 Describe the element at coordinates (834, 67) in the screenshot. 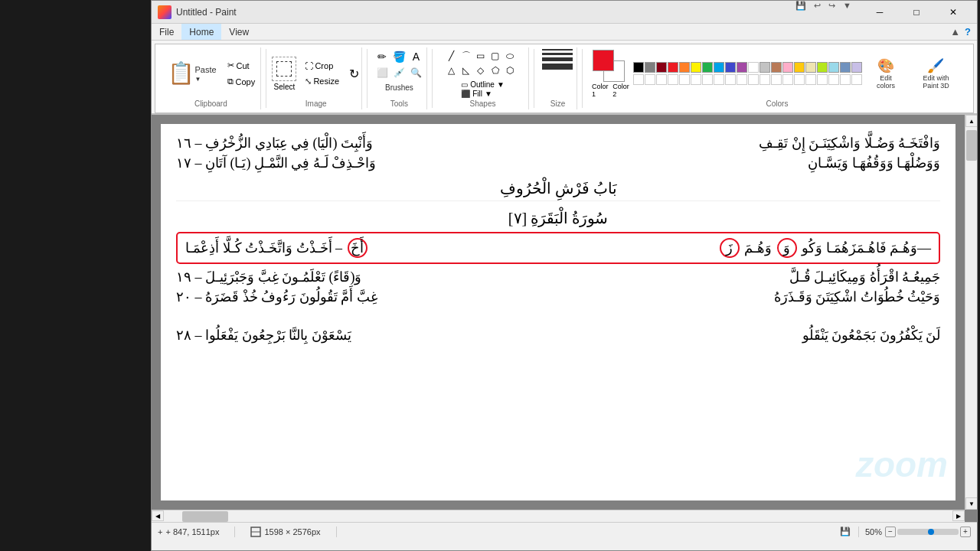

I see `color-lightblue` at that location.